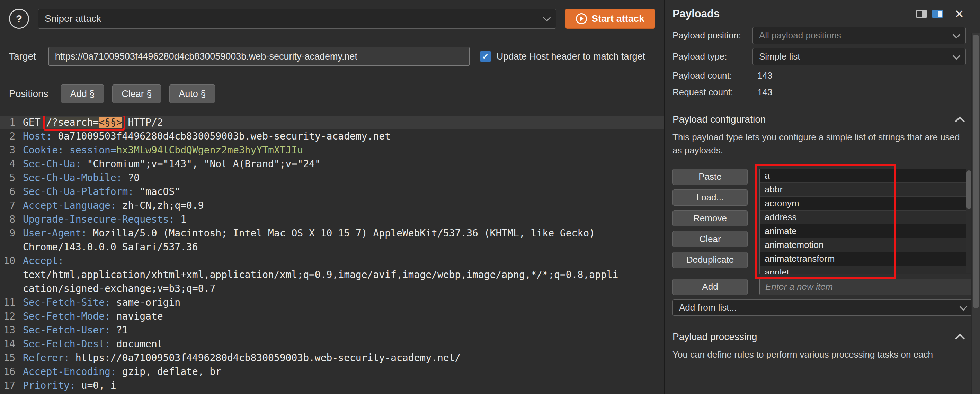 The image size is (980, 394). What do you see at coordinates (67, 344) in the screenshot?
I see `request-segment: Sec-Fetch-Dest:` at bounding box center [67, 344].